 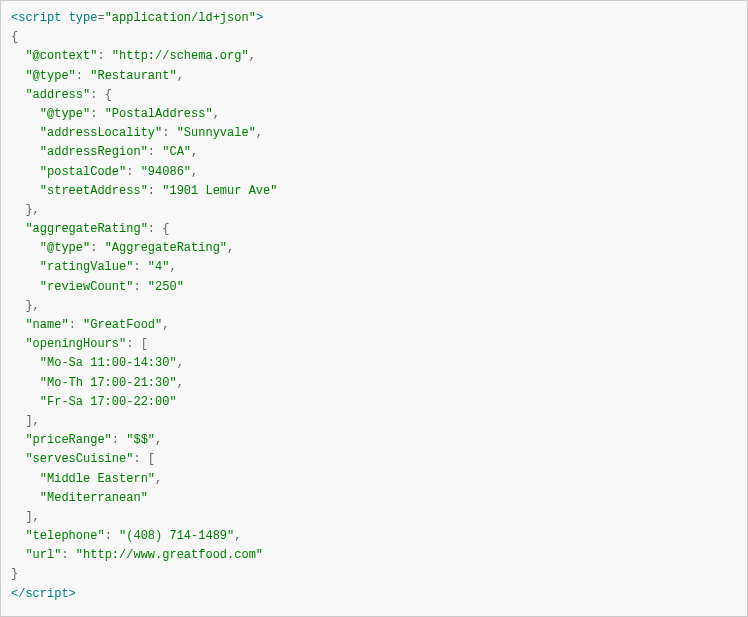 I want to click on code-line: "postalCode": "94086",, so click(x=374, y=172).